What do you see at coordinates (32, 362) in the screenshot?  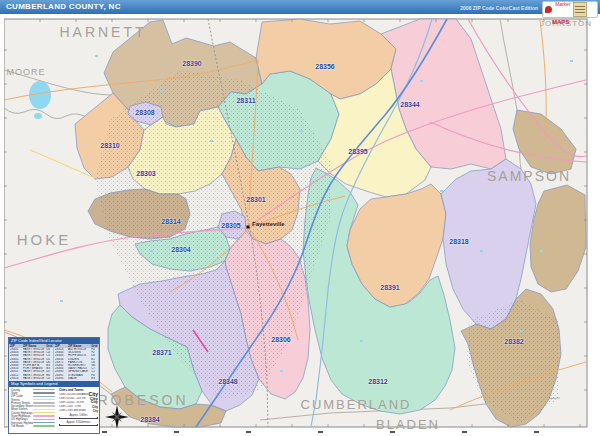 I see `zip-index-column: ZIP CodeZIP NameGrid28301FAYETTEVILLED42…` at bounding box center [32, 362].